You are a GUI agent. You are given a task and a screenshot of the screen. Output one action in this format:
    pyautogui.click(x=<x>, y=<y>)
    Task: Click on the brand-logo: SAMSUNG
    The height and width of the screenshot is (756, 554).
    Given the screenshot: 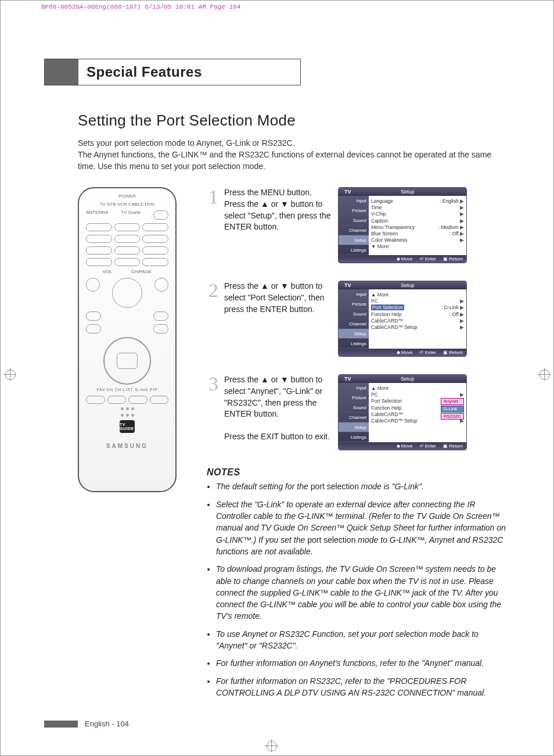 What is the action you would take?
    pyautogui.click(x=127, y=446)
    